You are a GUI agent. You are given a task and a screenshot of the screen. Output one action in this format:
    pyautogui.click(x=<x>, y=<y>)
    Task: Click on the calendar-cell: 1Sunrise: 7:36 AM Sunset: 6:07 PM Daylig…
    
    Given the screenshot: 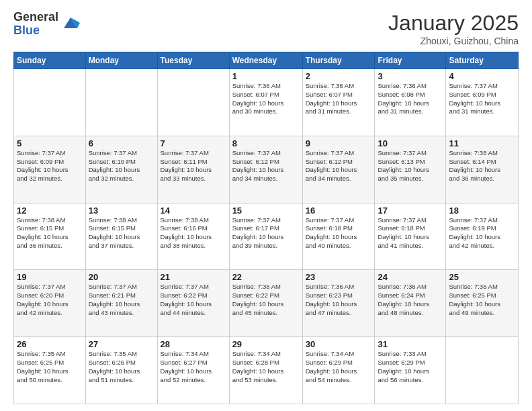 What is the action you would take?
    pyautogui.click(x=266, y=103)
    